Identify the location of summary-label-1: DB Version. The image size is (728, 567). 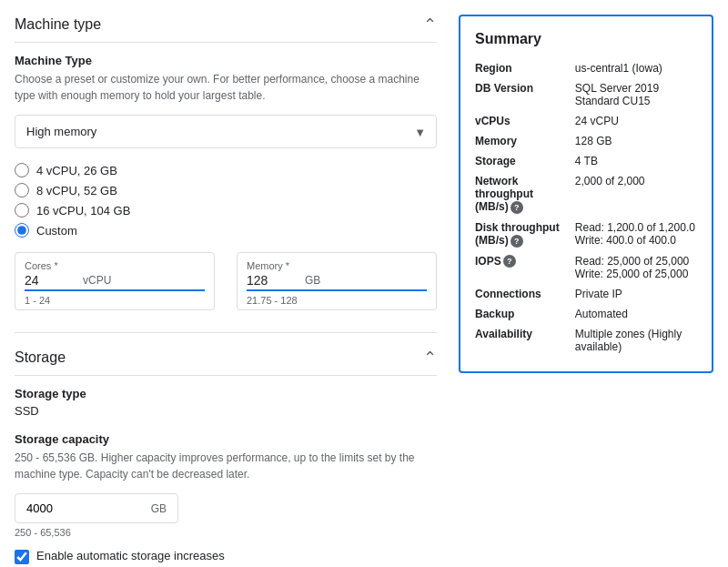
(525, 95).